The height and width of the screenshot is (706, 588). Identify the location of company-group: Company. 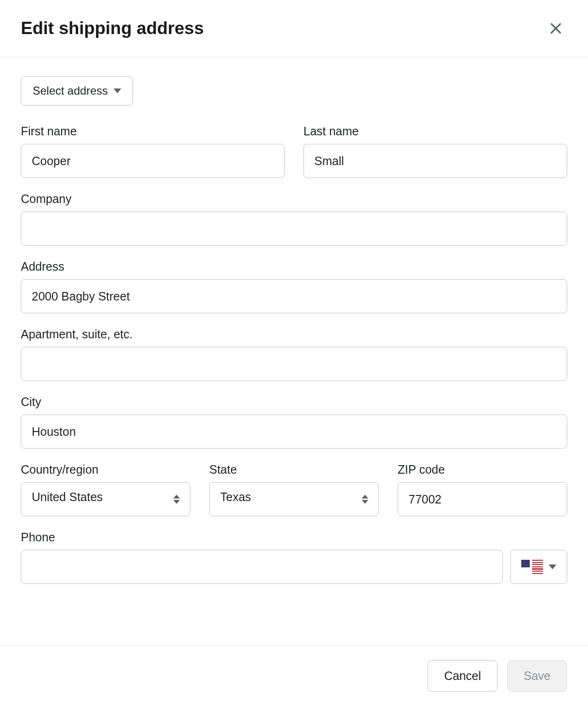
(294, 219).